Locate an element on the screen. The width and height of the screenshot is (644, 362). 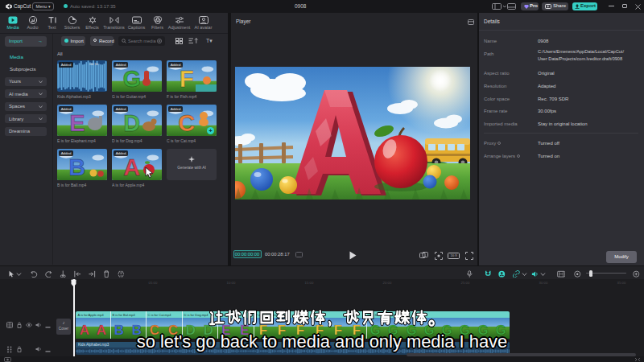
svg-text: F is located at coordinates (187, 79).